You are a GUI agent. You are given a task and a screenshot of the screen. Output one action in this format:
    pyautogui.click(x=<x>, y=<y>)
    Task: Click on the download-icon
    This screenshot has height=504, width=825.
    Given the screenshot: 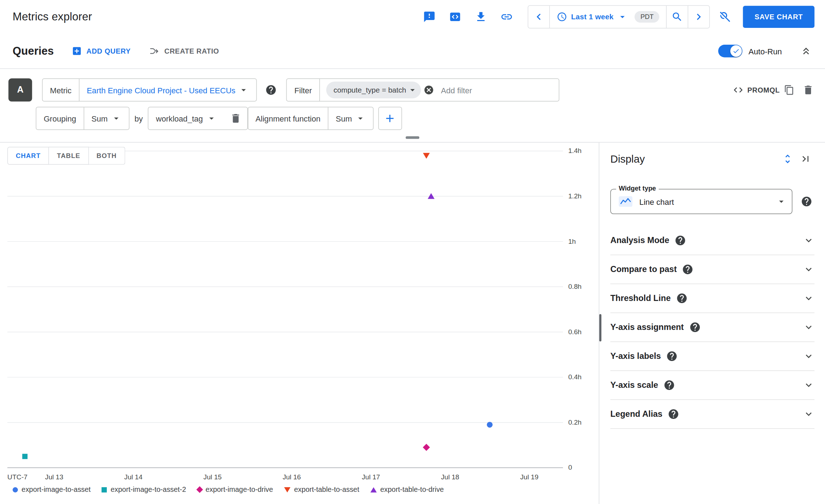 What is the action you would take?
    pyautogui.click(x=481, y=16)
    